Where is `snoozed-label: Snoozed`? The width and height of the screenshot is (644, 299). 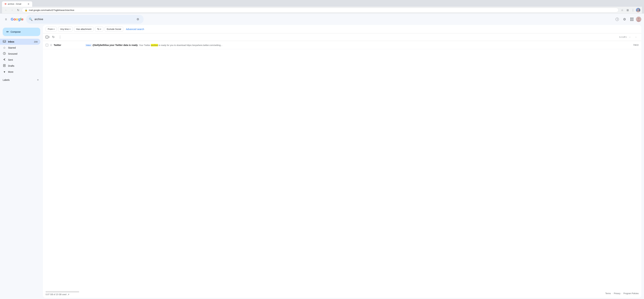 snoozed-label: Snoozed is located at coordinates (23, 54).